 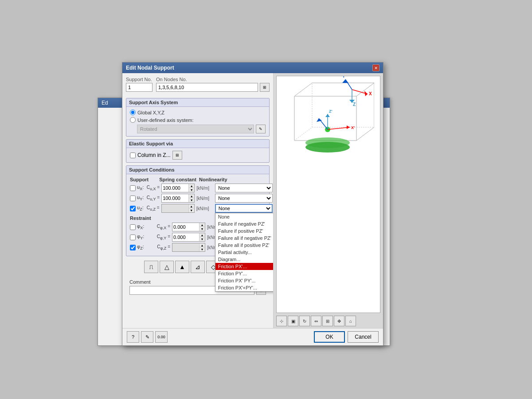 I want to click on vp-btn-display: ▣, so click(x=293, y=321).